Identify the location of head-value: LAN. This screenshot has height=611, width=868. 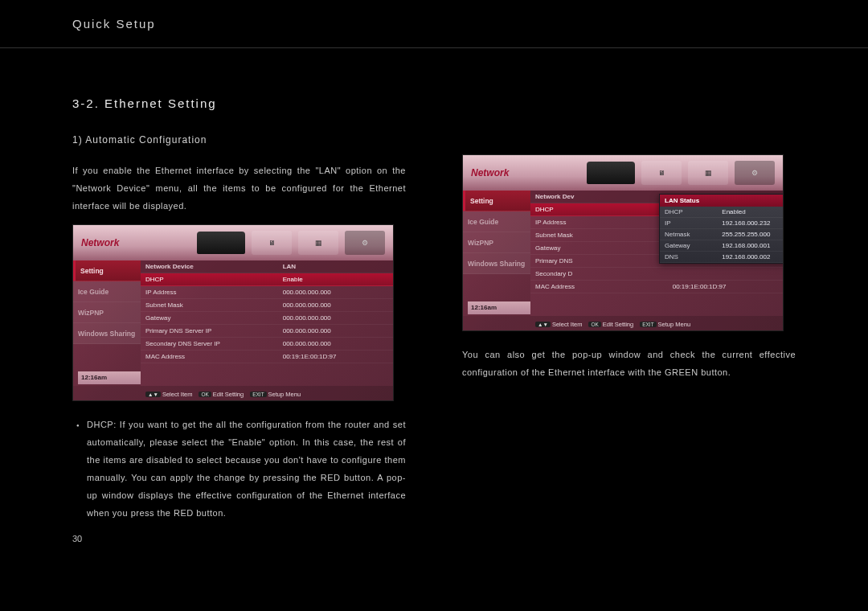
(336, 267).